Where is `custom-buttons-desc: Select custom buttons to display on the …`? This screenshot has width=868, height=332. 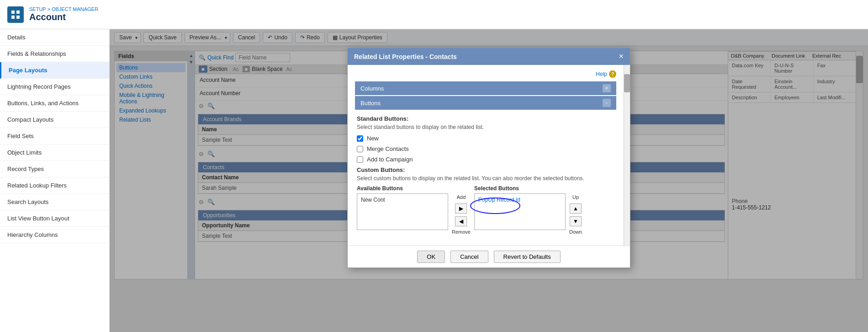
custom-buttons-desc: Select custom buttons to display on the … is located at coordinates (486, 178).